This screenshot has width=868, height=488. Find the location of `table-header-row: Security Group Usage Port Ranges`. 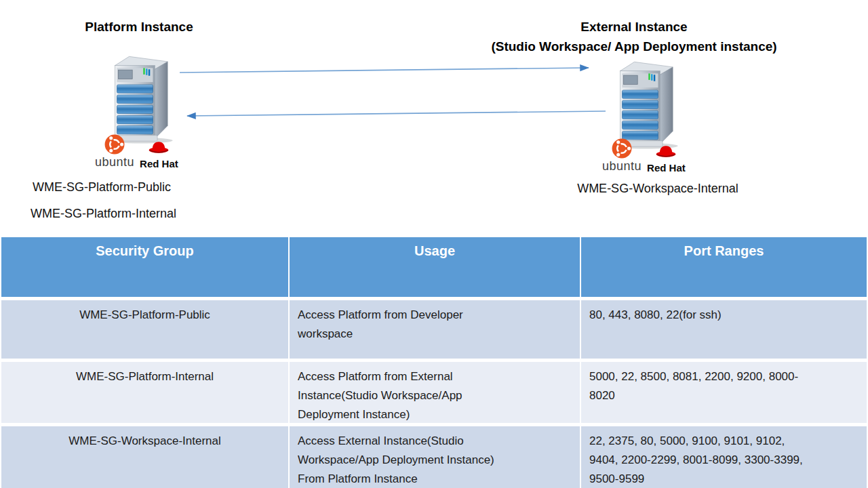

table-header-row: Security Group Usage Port Ranges is located at coordinates (434, 267).